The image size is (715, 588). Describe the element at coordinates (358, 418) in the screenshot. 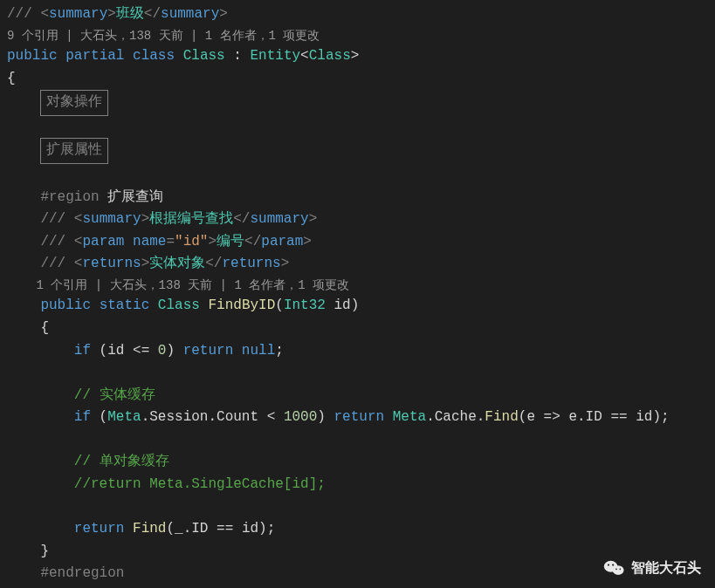

I see `if-cache: if (Meta.Session.Count < 1000) return Me…` at that location.